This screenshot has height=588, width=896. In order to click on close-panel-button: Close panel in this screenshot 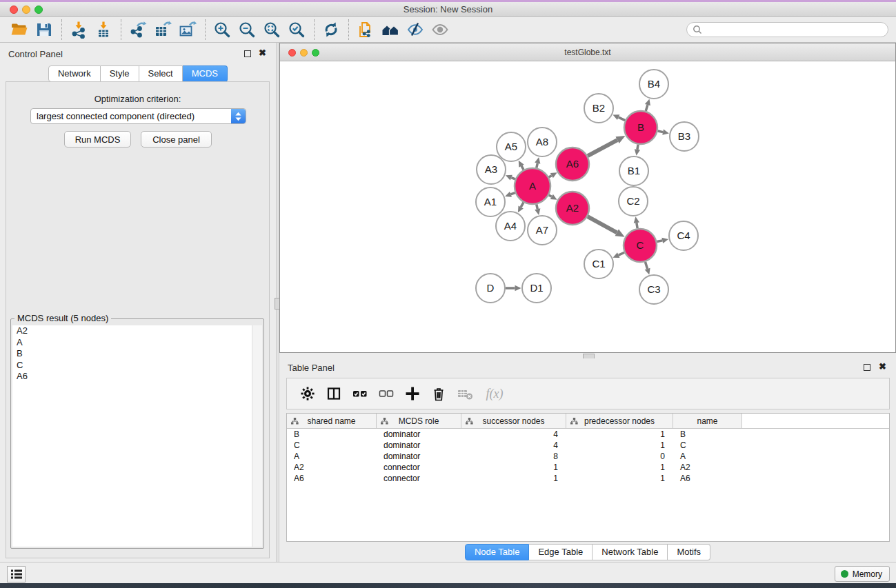, I will do `click(177, 139)`.